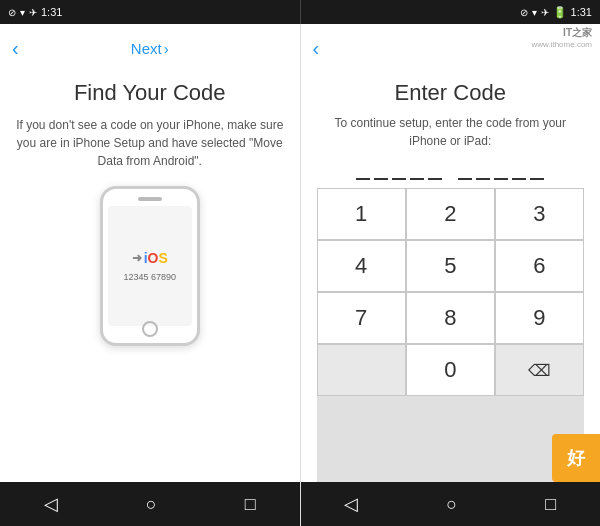  What do you see at coordinates (12, 12) in the screenshot?
I see `notification-icon: ⊘` at bounding box center [12, 12].